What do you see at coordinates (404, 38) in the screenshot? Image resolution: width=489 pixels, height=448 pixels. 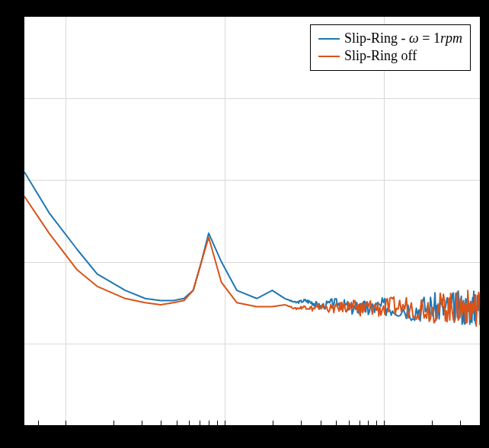 I see `legend-label: Slip-Ring - ω = 1rpm` at bounding box center [404, 38].